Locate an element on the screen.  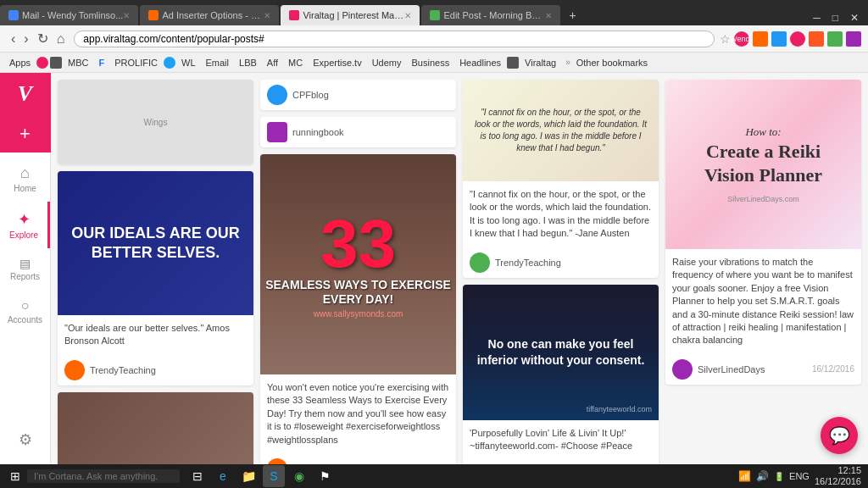
settings-gear-icon: ⚙ is located at coordinates (25, 440).